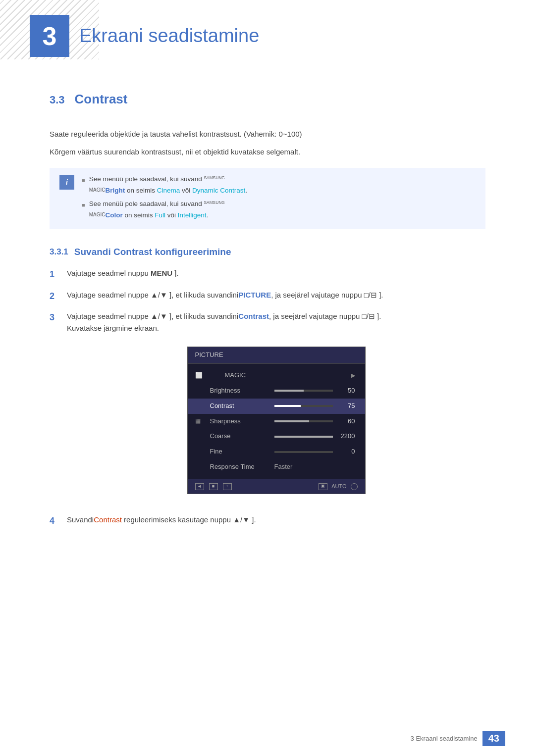  I want to click on note2-highlight2: Intelligent, so click(192, 215).